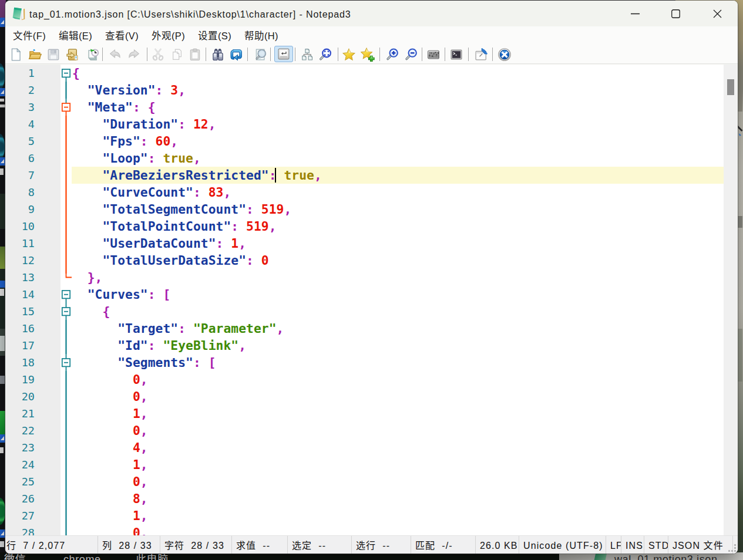  What do you see at coordinates (29, 35) in the screenshot?
I see `menu-item-file: 文件(F)` at bounding box center [29, 35].